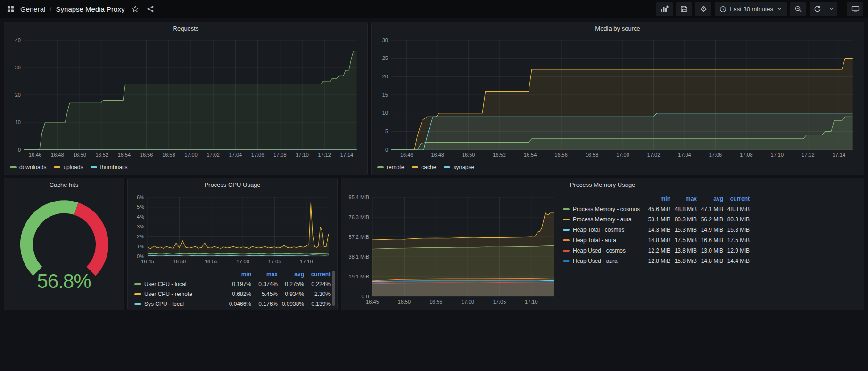  I want to click on apps-grid-icon, so click(10, 9).